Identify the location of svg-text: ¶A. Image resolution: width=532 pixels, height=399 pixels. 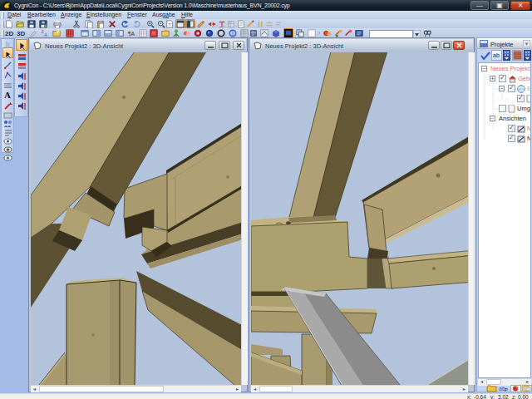
(131, 33).